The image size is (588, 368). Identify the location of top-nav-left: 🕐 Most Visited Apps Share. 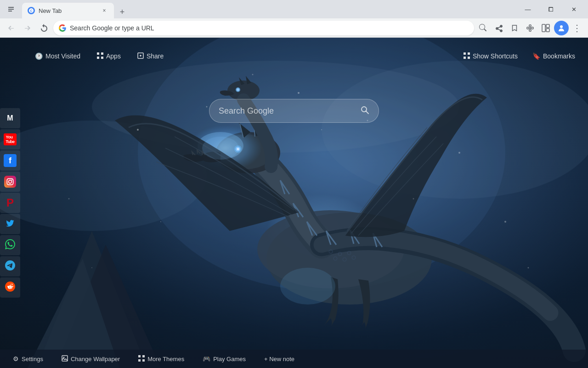
(99, 56).